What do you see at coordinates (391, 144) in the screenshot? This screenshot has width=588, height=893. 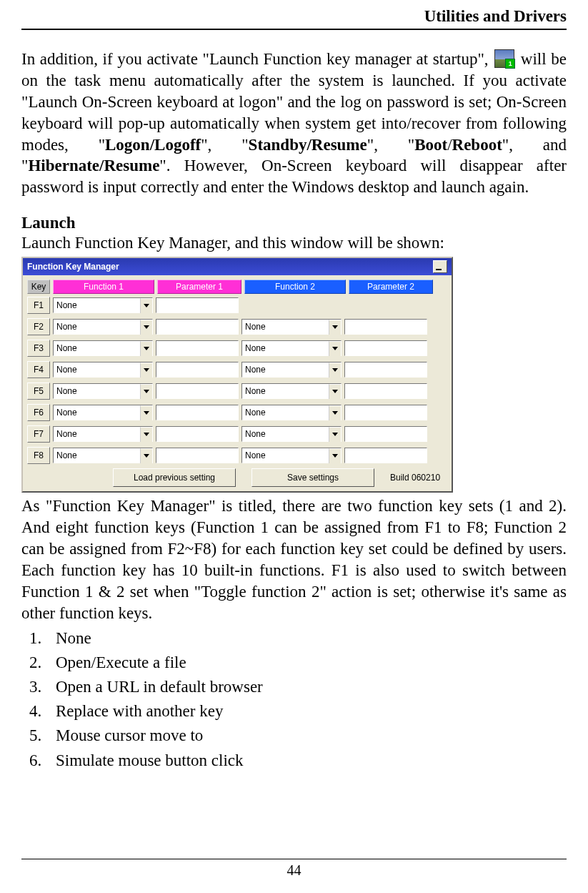 I see `p1-text-4: ", "` at bounding box center [391, 144].